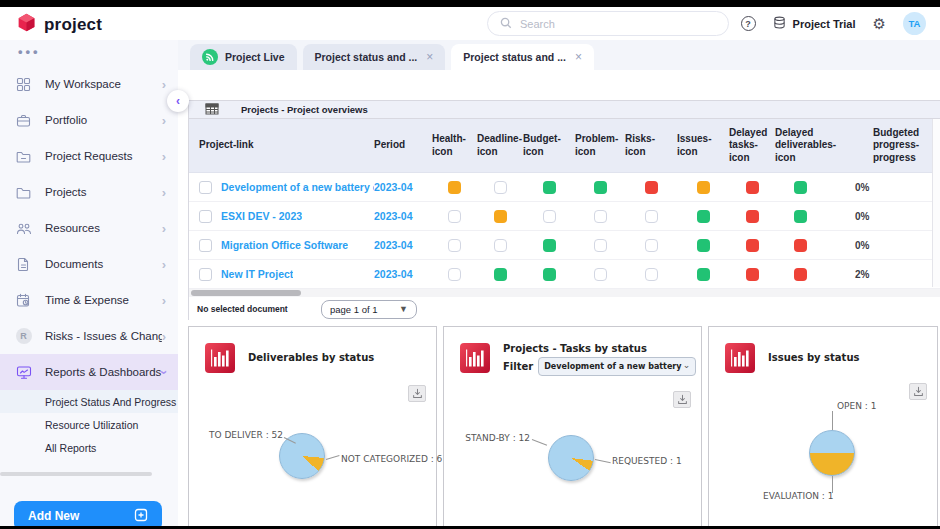 This screenshot has height=529, width=940. What do you see at coordinates (403, 187) in the screenshot?
I see `period-cell: 2023-04` at bounding box center [403, 187].